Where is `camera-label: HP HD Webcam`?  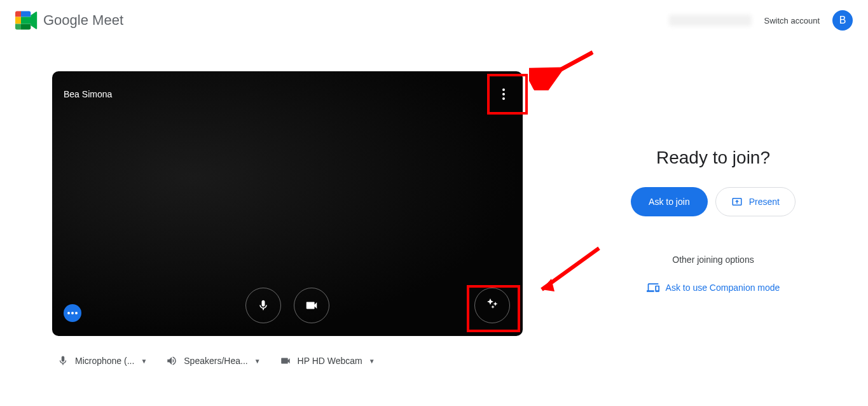
camera-label: HP HD Webcam is located at coordinates (330, 361).